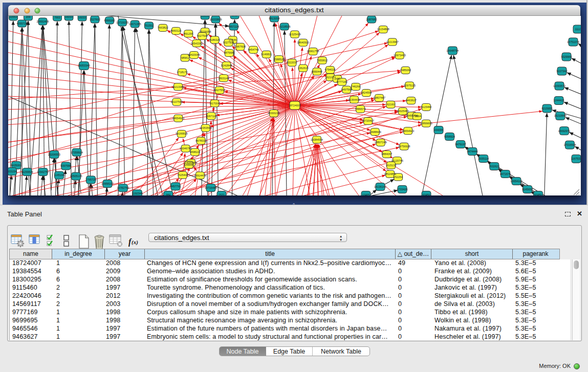 The width and height of the screenshot is (588, 372). Describe the element at coordinates (573, 42) in the screenshot. I see `svg-text: 15751074` at that location.